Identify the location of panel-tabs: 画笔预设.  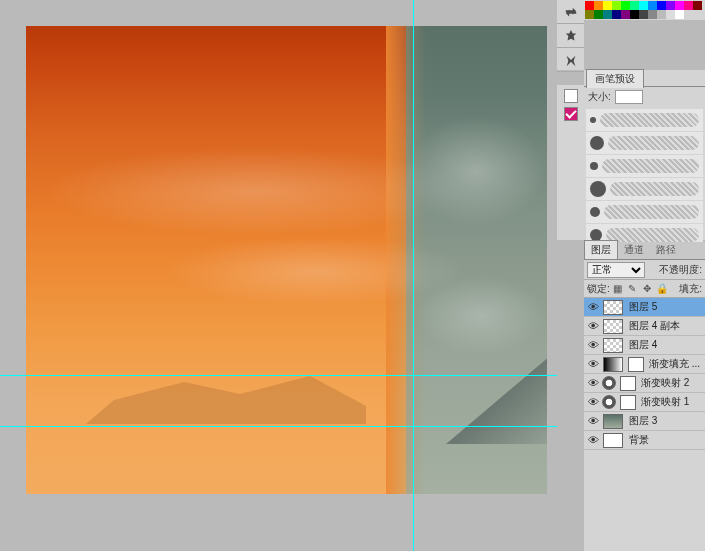
(644, 78).